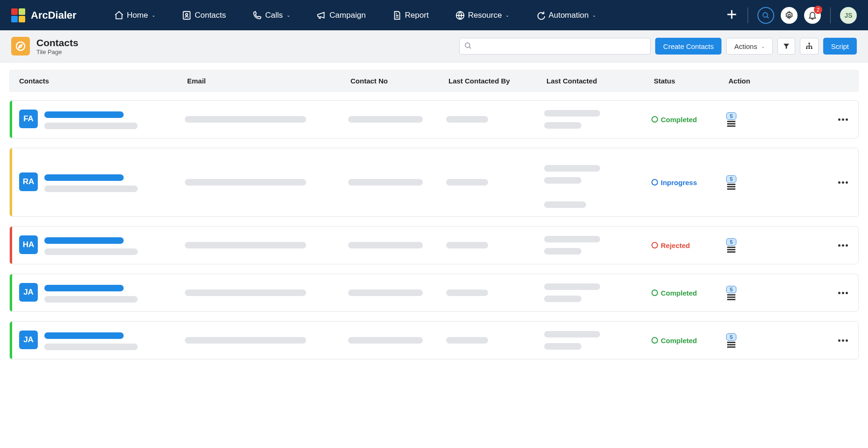 This screenshot has height=448, width=868. What do you see at coordinates (809, 46) in the screenshot?
I see `hierarchy-icon` at bounding box center [809, 46].